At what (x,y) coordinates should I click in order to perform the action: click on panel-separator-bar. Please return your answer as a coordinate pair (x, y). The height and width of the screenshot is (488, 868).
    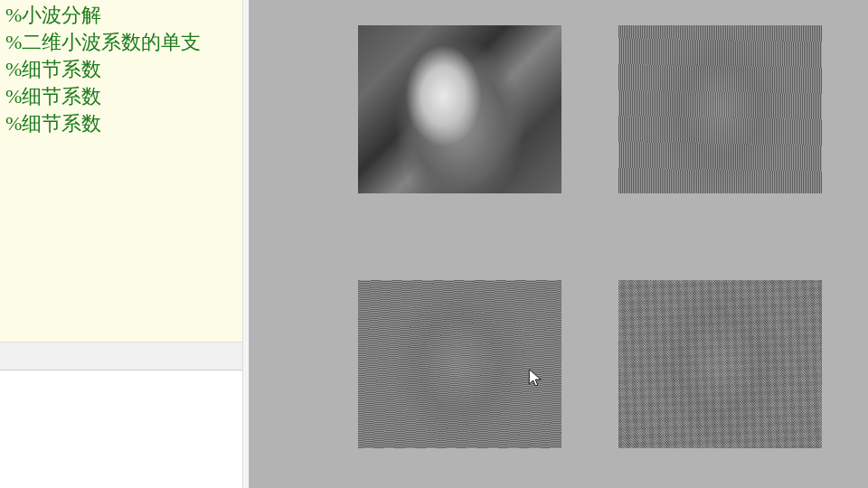
    Looking at the image, I should click on (121, 356).